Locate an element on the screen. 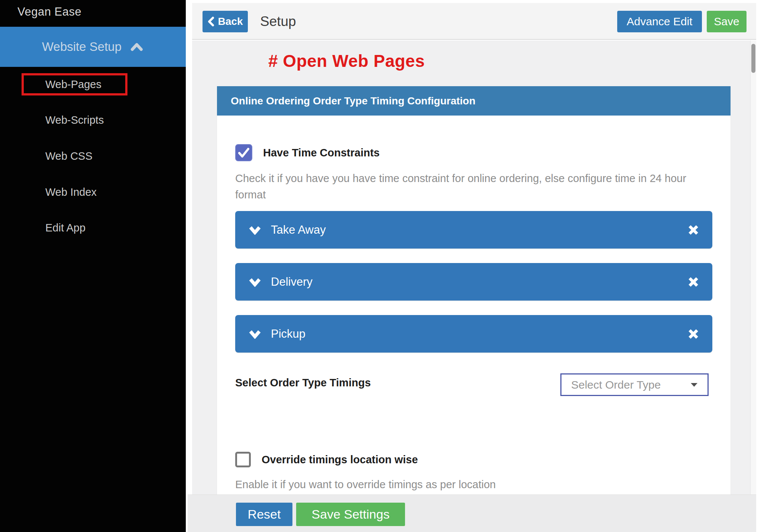  save-button: Save is located at coordinates (727, 22).